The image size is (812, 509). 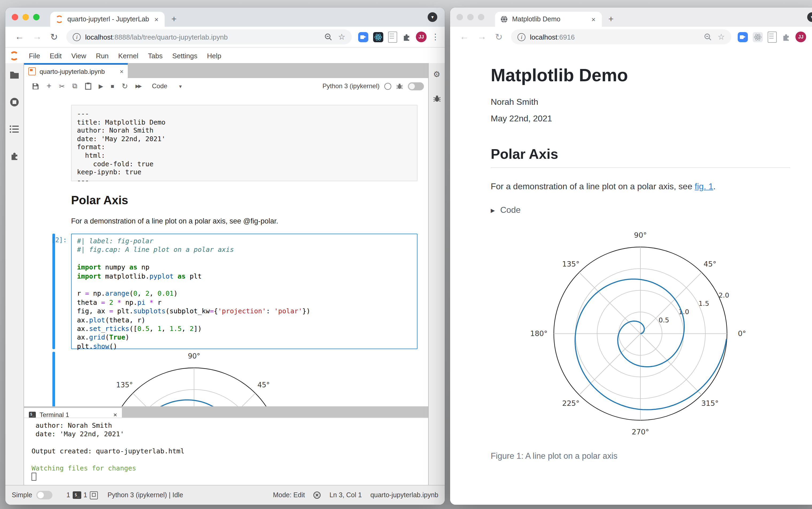 What do you see at coordinates (102, 56) in the screenshot?
I see `menu-run: Run` at bounding box center [102, 56].